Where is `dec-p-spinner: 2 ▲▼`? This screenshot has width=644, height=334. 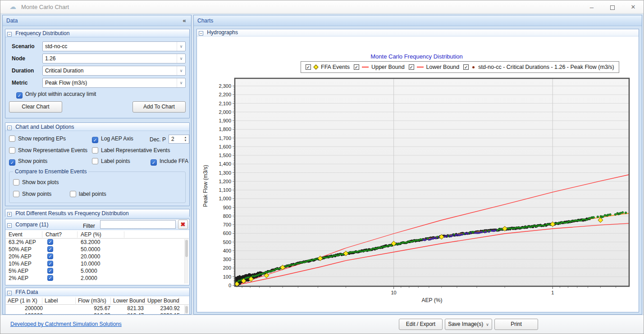 dec-p-spinner: 2 ▲▼ is located at coordinates (179, 139).